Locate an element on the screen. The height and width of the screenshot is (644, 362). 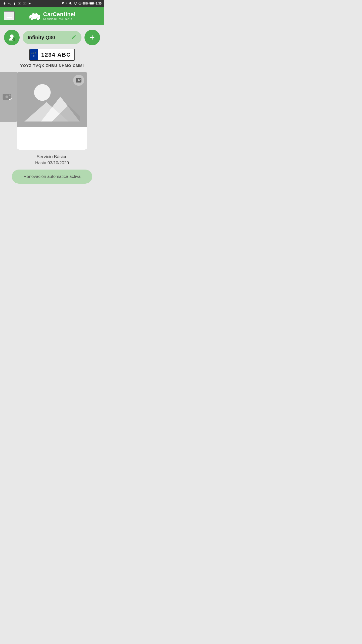
vin-code: YOYZ-TVQX-ZHBU-NHMO-CMMI is located at coordinates (52, 65).